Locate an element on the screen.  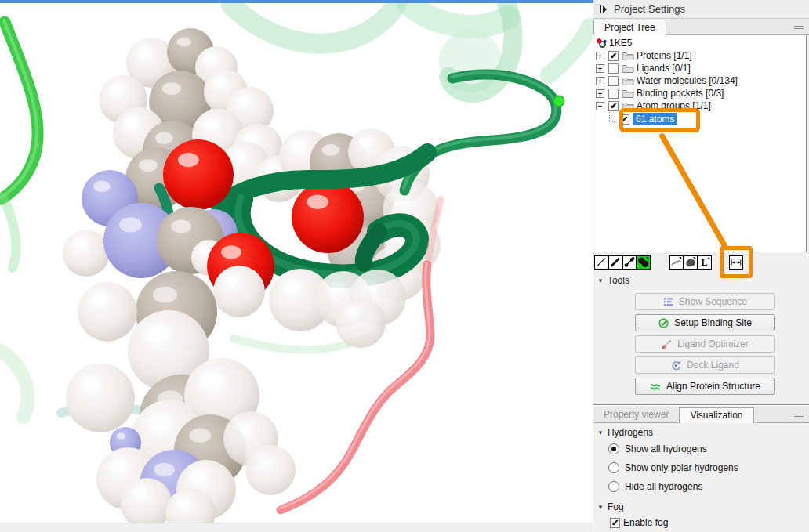
render-mode-space-filling-icon is located at coordinates (644, 262).